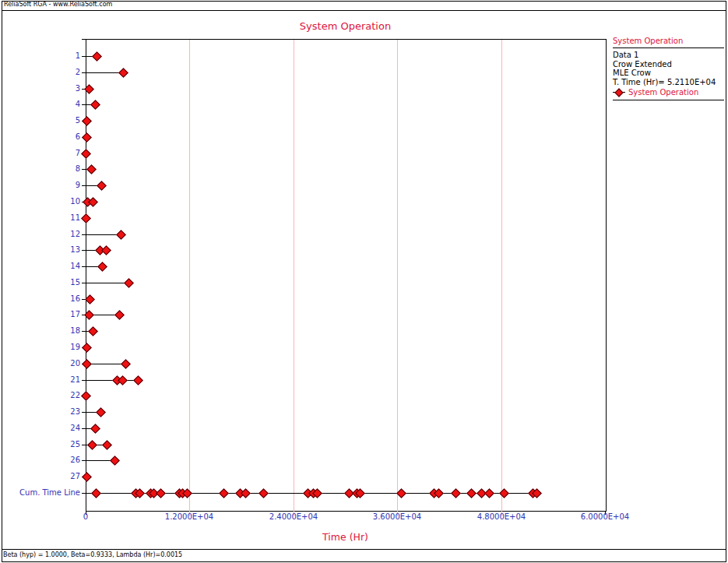  I want to click on chart-title: System Operation, so click(346, 26).